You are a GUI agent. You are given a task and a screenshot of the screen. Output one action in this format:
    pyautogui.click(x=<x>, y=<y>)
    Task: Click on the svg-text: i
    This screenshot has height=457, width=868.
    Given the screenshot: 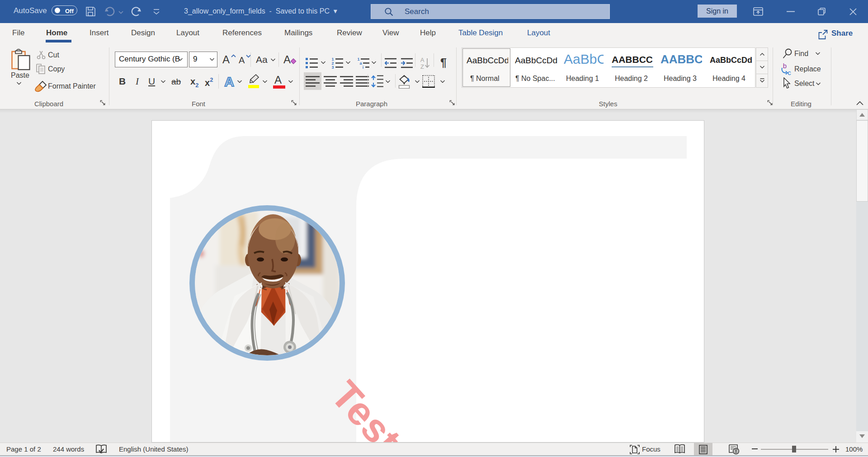 What is the action you would take?
    pyautogui.click(x=363, y=67)
    